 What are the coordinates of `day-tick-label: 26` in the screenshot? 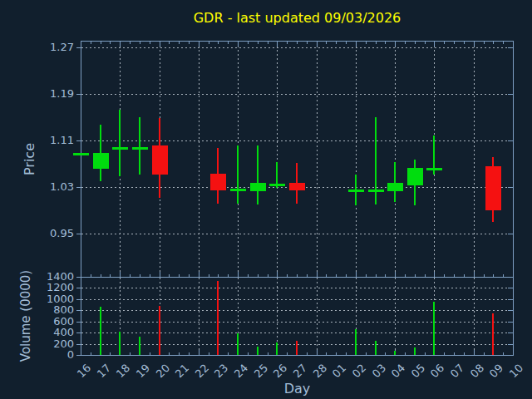 It's located at (281, 371).